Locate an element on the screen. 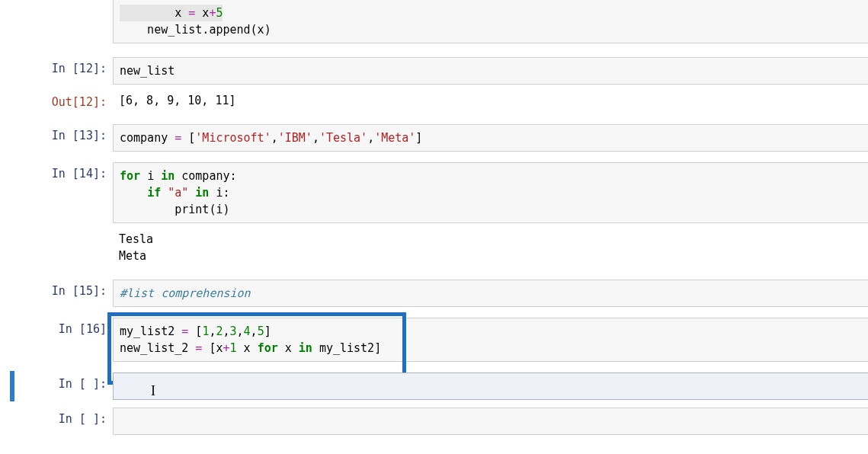 This screenshot has width=868, height=454. code-cell-empty-selected: In [ ]: I is located at coordinates (434, 386).